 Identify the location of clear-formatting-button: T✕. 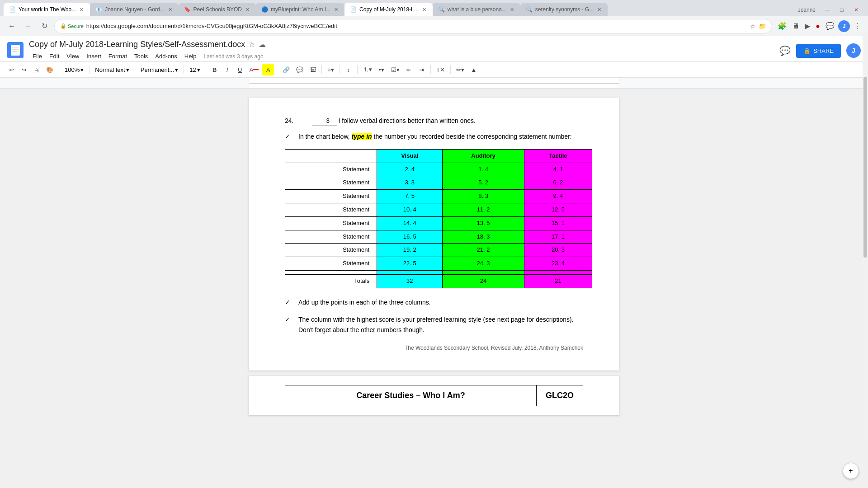
(440, 70).